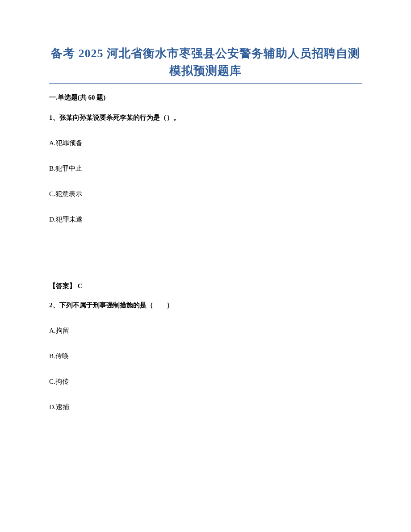  I want to click on title-underline, so click(206, 83).